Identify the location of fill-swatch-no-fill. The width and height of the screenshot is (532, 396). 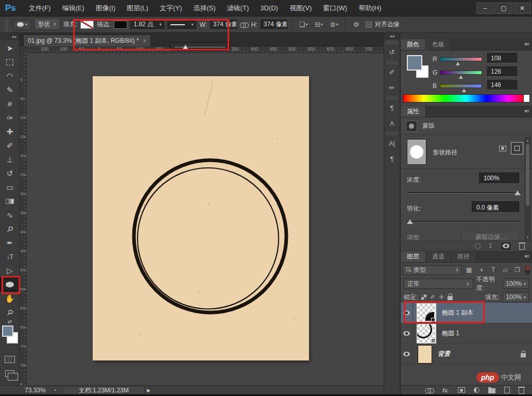
(87, 25).